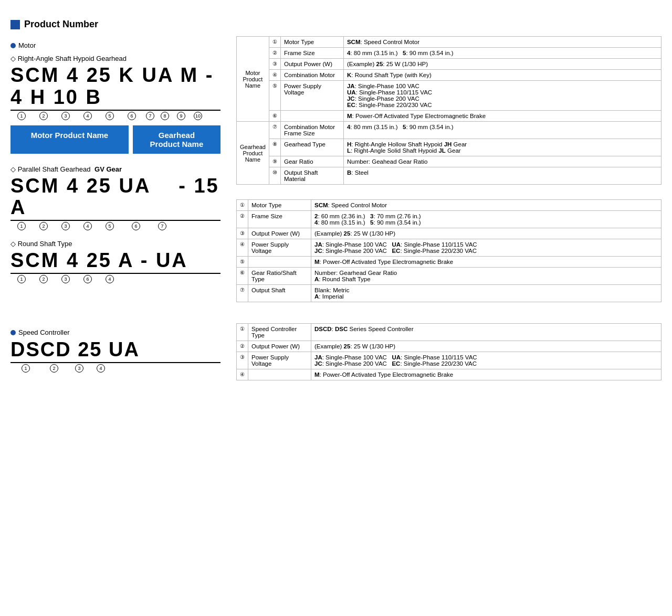 The height and width of the screenshot is (616, 672). Describe the element at coordinates (88, 279) in the screenshot. I see `r-circle-6: 6` at that location.